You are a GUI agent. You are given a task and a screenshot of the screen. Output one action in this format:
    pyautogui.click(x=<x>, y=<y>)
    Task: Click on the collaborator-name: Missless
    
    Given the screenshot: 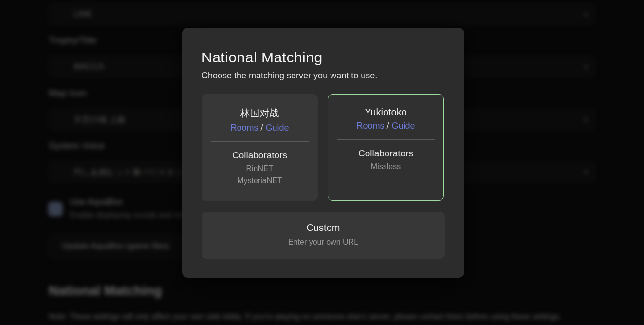 What is the action you would take?
    pyautogui.click(x=386, y=167)
    